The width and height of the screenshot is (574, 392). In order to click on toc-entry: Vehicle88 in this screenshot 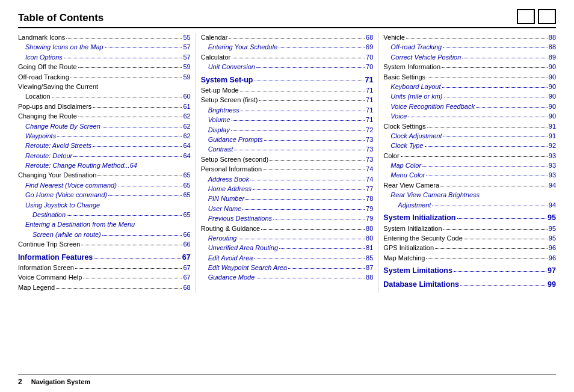, I will do `click(469, 37)`.